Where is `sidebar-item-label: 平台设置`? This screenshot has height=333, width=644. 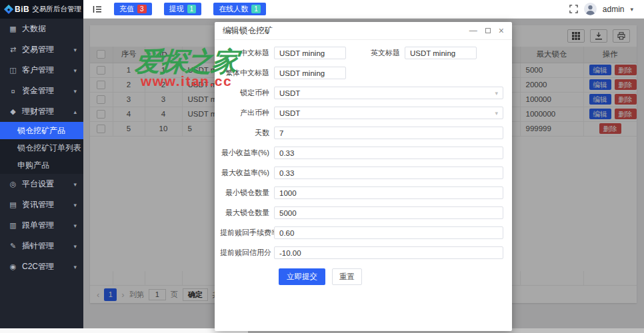 sidebar-item-label: 平台设置 is located at coordinates (38, 184).